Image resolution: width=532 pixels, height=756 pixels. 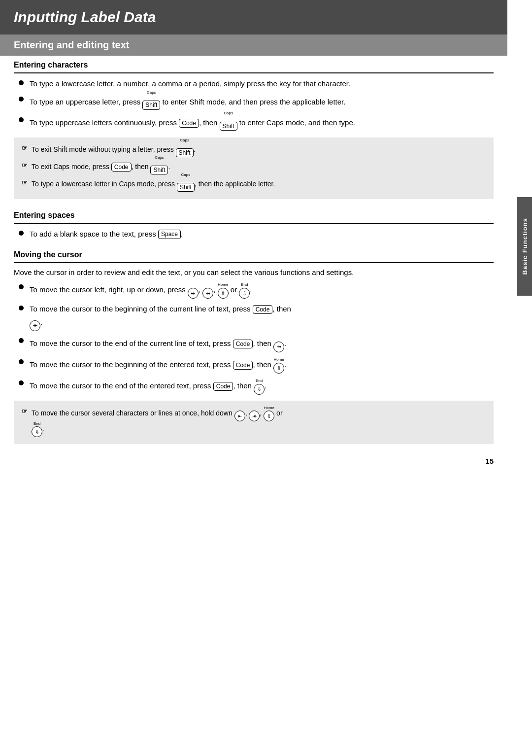 I want to click on shift-key: Shift, so click(x=151, y=105).